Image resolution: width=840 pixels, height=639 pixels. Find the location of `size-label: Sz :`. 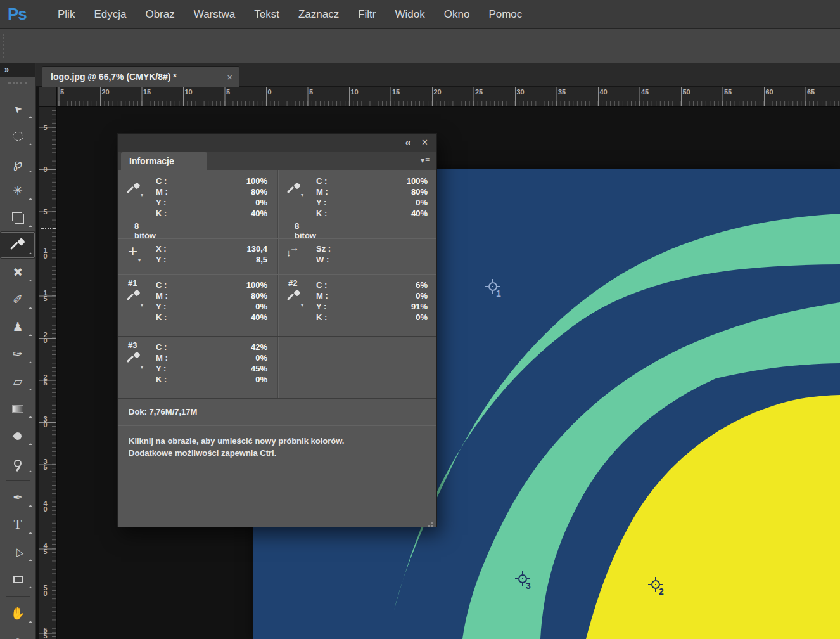

size-label: Sz : is located at coordinates (323, 248).